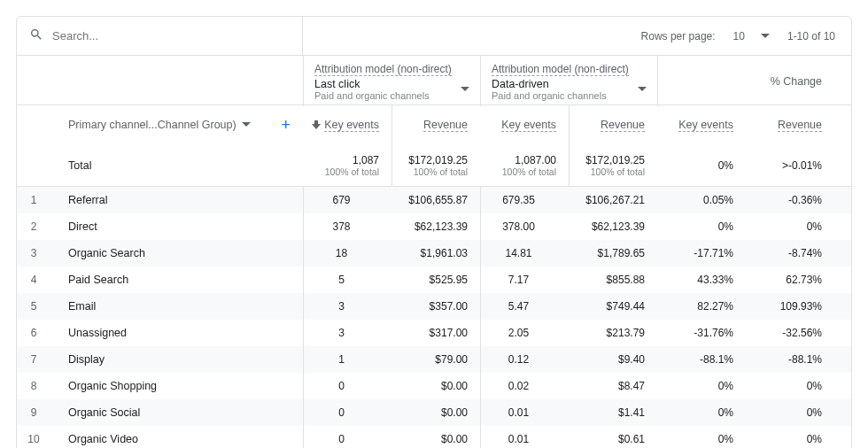 The width and height of the screenshot is (868, 448). Describe the element at coordinates (524, 227) in the screenshot. I see `b-key-events: 378.00` at that location.